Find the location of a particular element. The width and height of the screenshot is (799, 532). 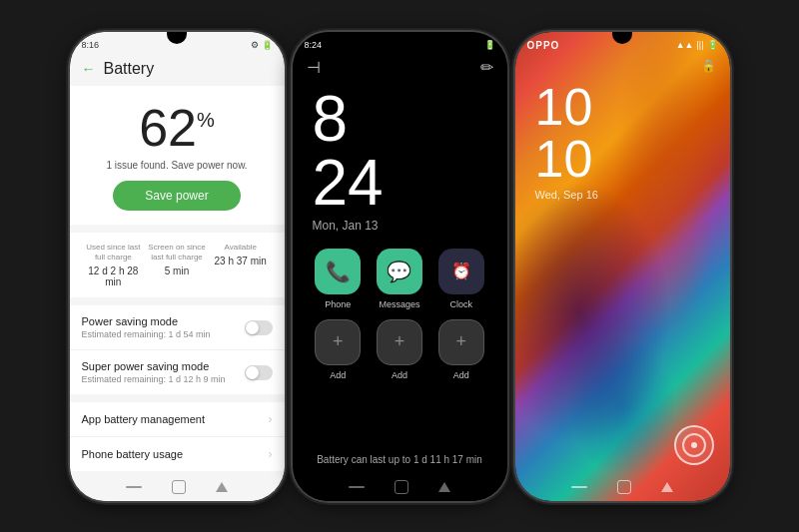

stat-screen-label: Screen on since last full charge is located at coordinates (177, 254).